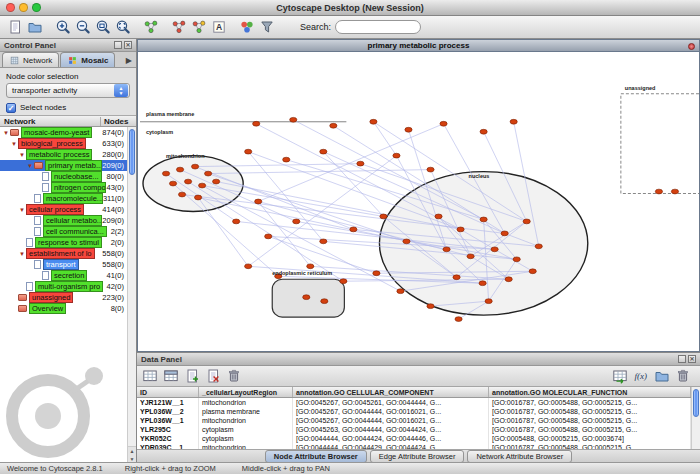 The height and width of the screenshot is (474, 700). I want to click on tree-row-cell-communica: cell communica...2(2), so click(64, 232).